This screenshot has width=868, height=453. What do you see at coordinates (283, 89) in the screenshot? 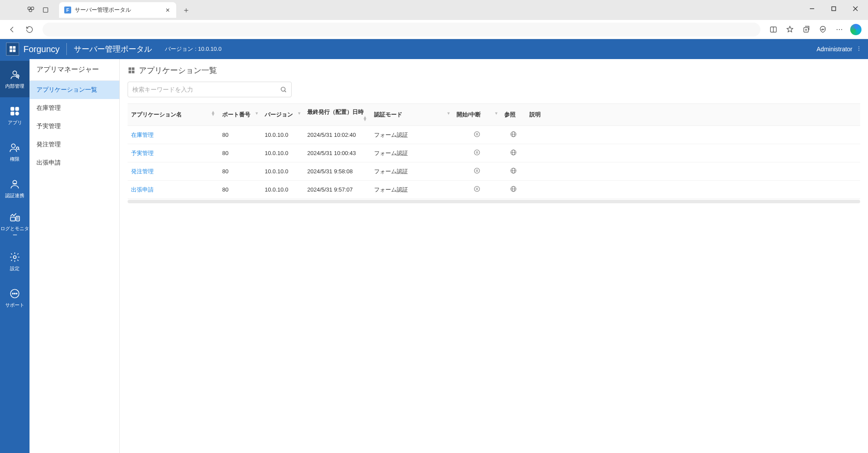
I see `search-icon` at bounding box center [283, 89].